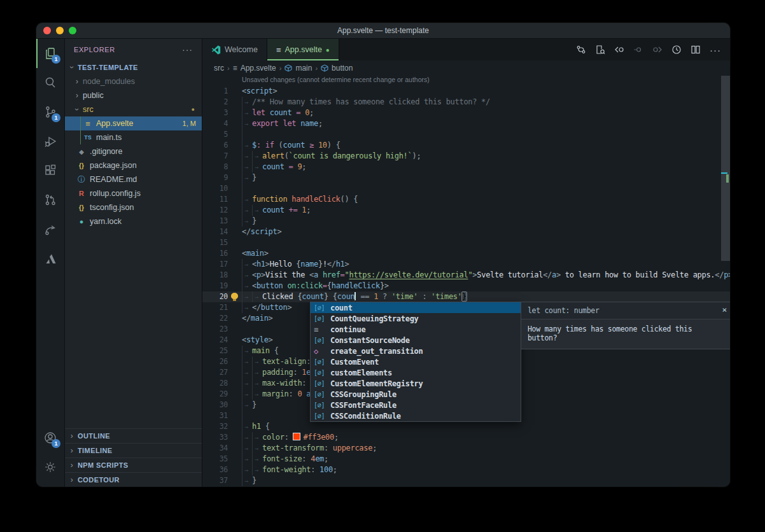 The image size is (765, 532). I want to click on file-main.ts: TSmain.ts, so click(134, 137).